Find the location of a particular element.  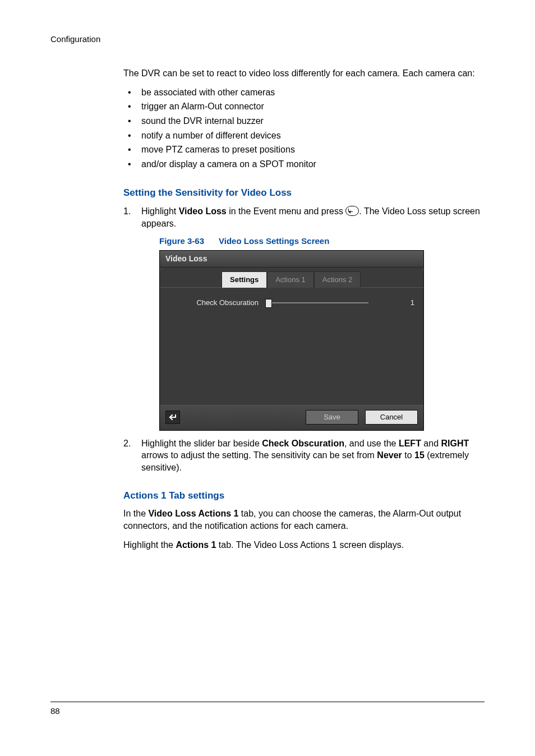

section-heading-sensitivity: Setting the Sensitivity for Video Loss is located at coordinates (304, 193).